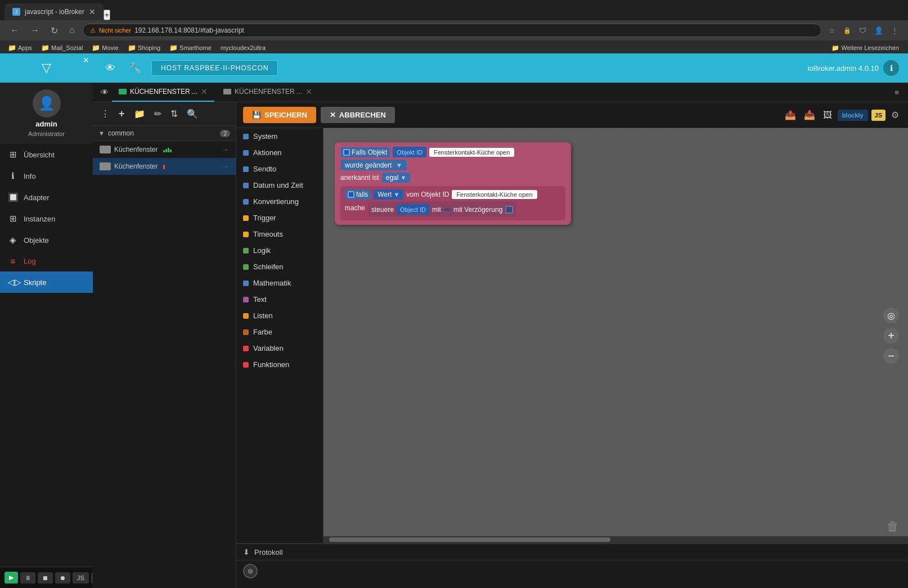  What do you see at coordinates (11, 578) in the screenshot?
I see `play-btn: ▶` at bounding box center [11, 578].